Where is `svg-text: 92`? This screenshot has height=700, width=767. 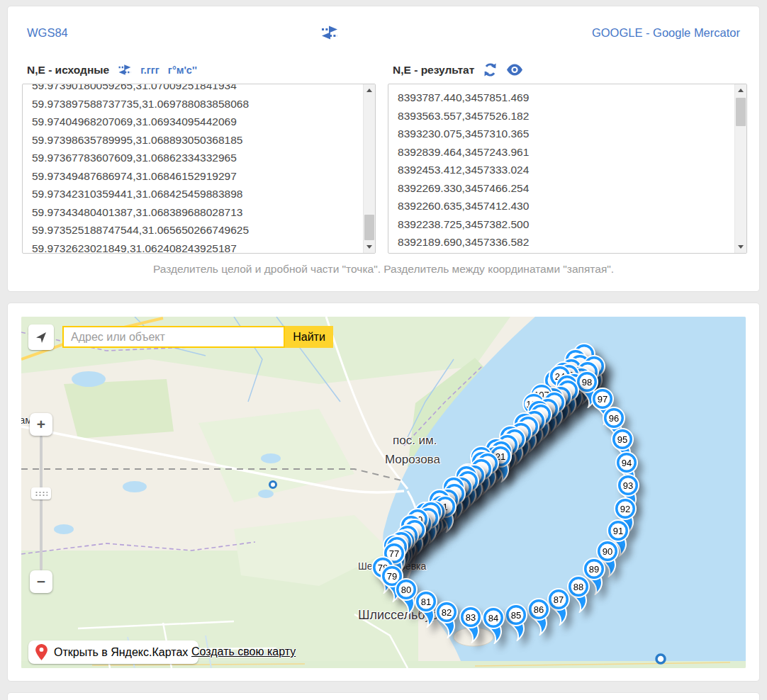
svg-text: 92 is located at coordinates (625, 509).